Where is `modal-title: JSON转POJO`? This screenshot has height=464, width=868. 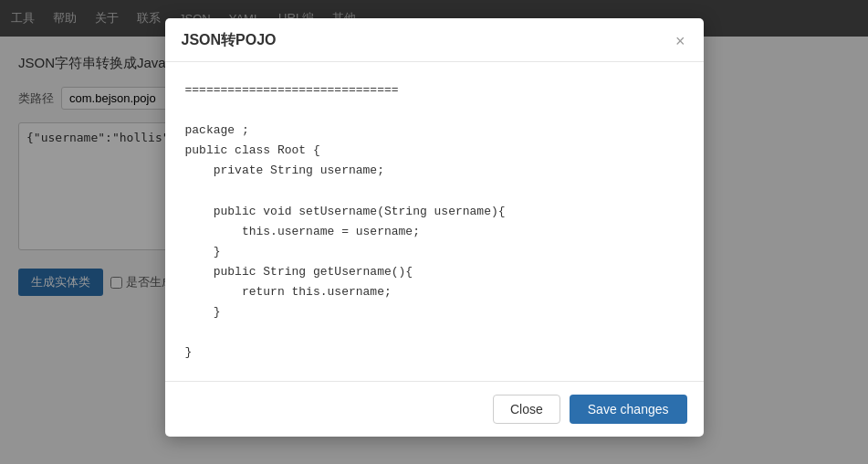
modal-title: JSON转POJO is located at coordinates (229, 40).